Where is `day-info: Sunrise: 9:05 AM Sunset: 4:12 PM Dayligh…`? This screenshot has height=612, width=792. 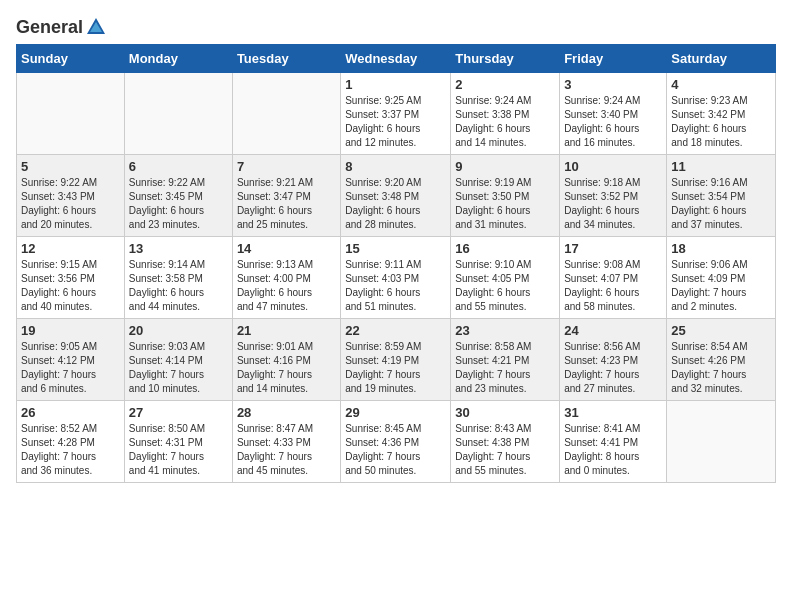
day-info: Sunrise: 9:05 AM Sunset: 4:12 PM Dayligh… is located at coordinates (70, 368).